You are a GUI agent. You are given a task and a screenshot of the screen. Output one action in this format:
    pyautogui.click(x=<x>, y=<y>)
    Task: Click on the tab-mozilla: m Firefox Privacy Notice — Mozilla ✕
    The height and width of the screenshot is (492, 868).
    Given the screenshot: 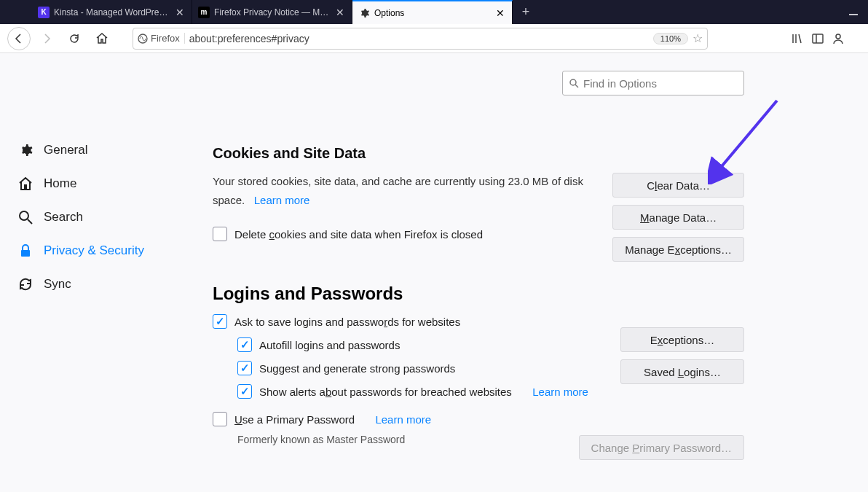 What is the action you would take?
    pyautogui.click(x=272, y=12)
    